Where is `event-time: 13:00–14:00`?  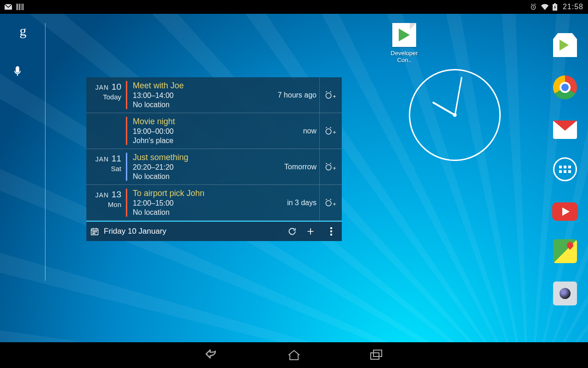 event-time: 13:00–14:00 is located at coordinates (194, 96).